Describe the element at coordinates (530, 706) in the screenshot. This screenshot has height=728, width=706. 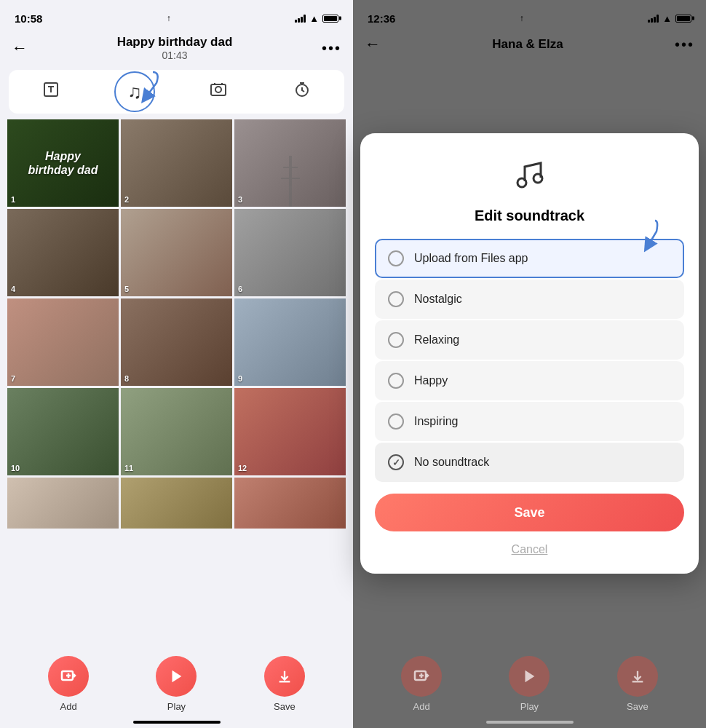
I see `play-label-right: Play` at that location.